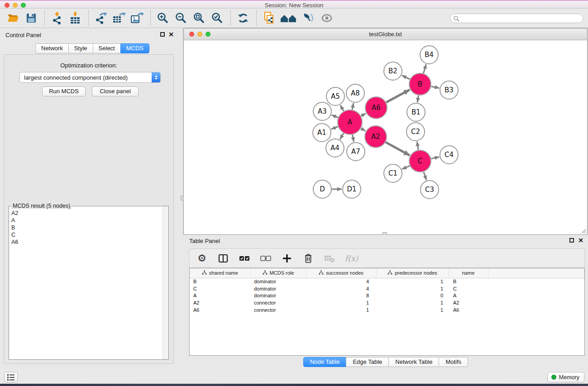  I want to click on task-history-button, so click(11, 377).